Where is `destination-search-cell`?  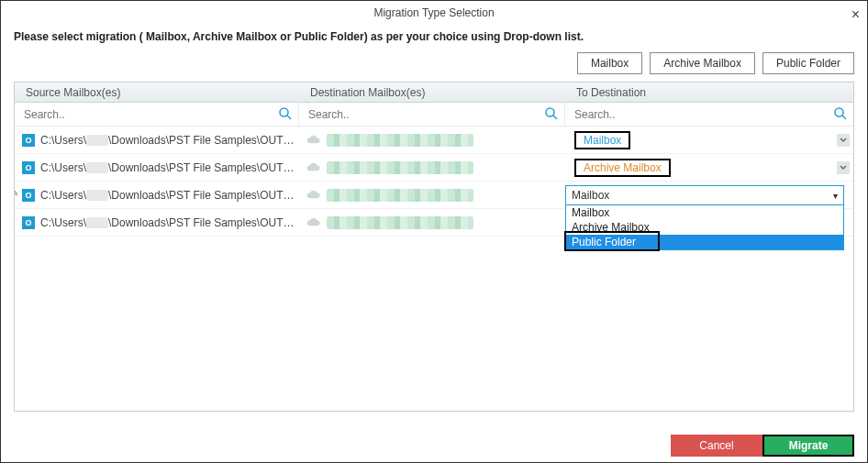 destination-search-cell is located at coordinates (432, 114).